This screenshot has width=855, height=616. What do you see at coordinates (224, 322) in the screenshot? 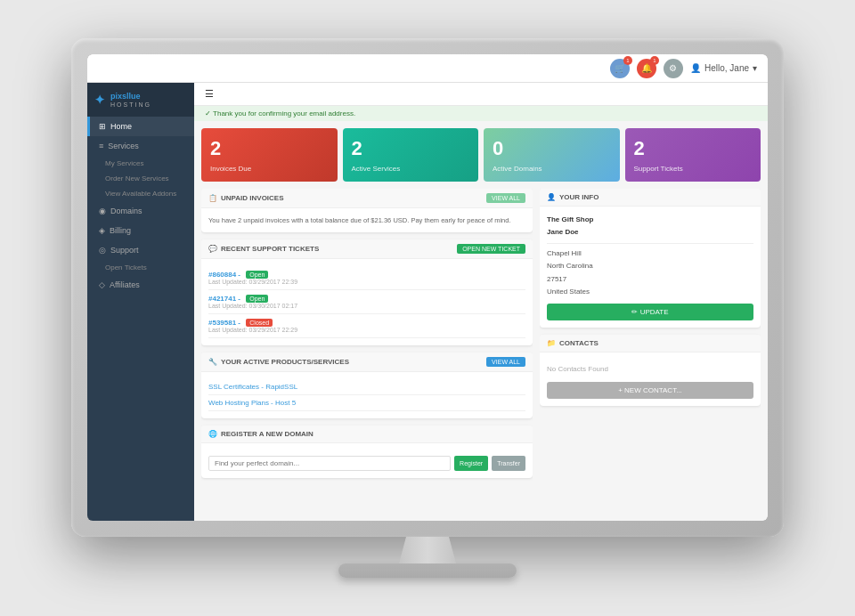
I see `ticket-id-3: #539581 -` at bounding box center [224, 322].